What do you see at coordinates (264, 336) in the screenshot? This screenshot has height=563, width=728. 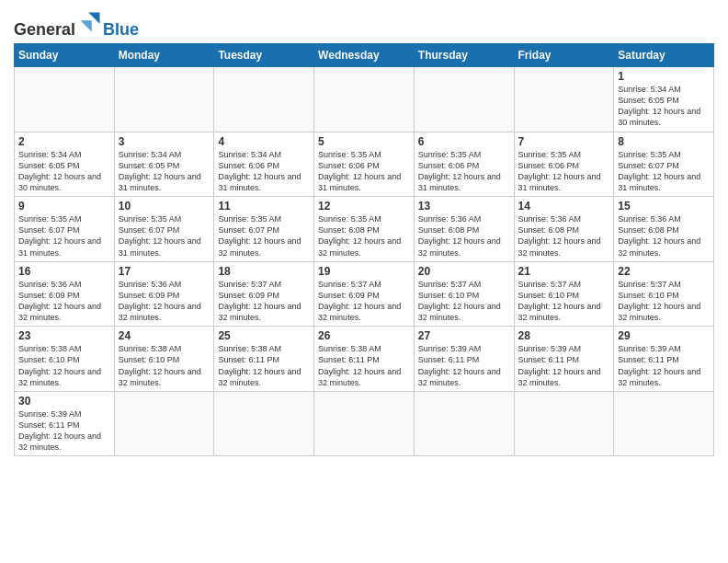 I see `day-number: 25` at bounding box center [264, 336].